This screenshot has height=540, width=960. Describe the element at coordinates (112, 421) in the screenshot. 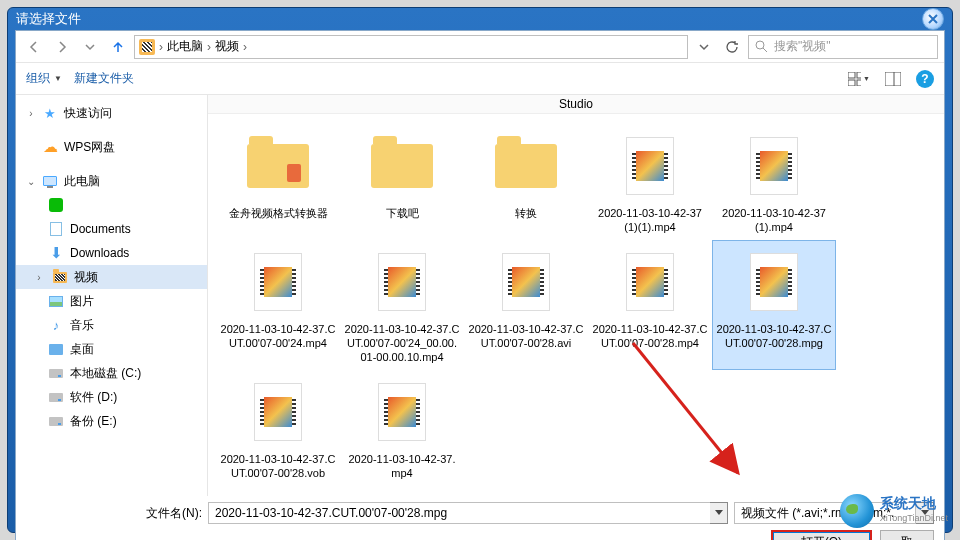

I see `sidebar-drive-e: 备份 (E:)` at that location.